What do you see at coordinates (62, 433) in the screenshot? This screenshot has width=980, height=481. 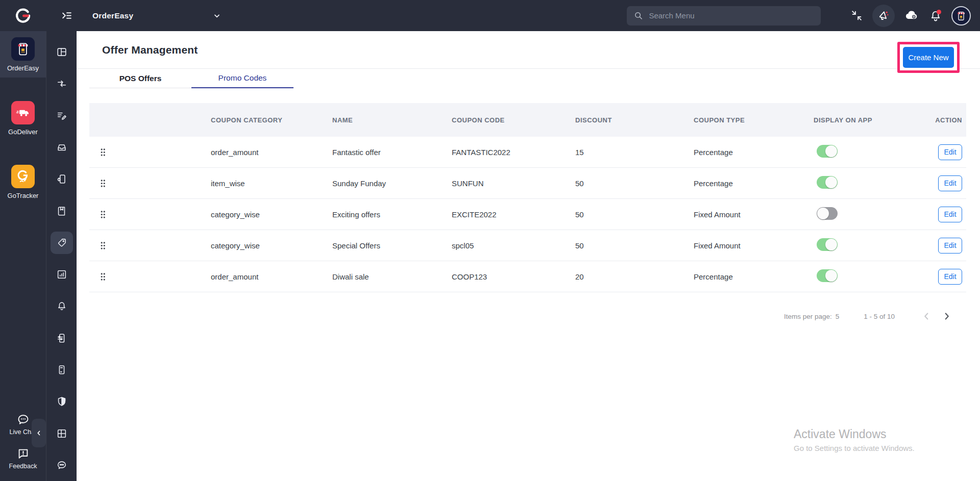 I see `nav-item-layout-grid` at bounding box center [62, 433].